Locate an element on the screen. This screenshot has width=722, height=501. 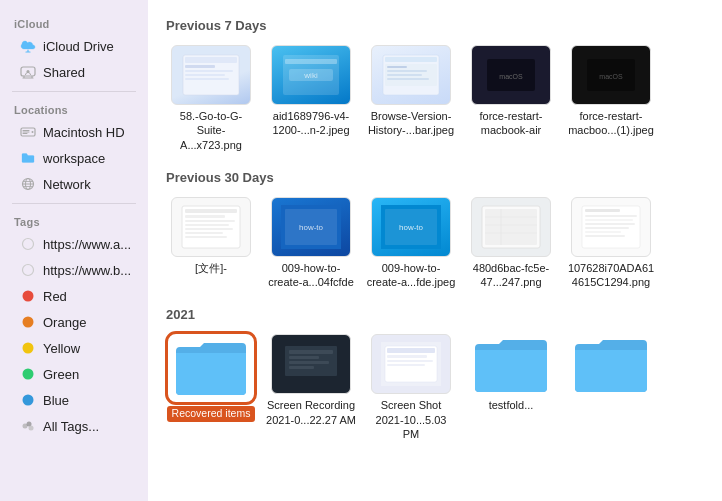
file-name-label: 58.-Go-to-G-Suite-A...x723.png is located at coordinates (211, 130).